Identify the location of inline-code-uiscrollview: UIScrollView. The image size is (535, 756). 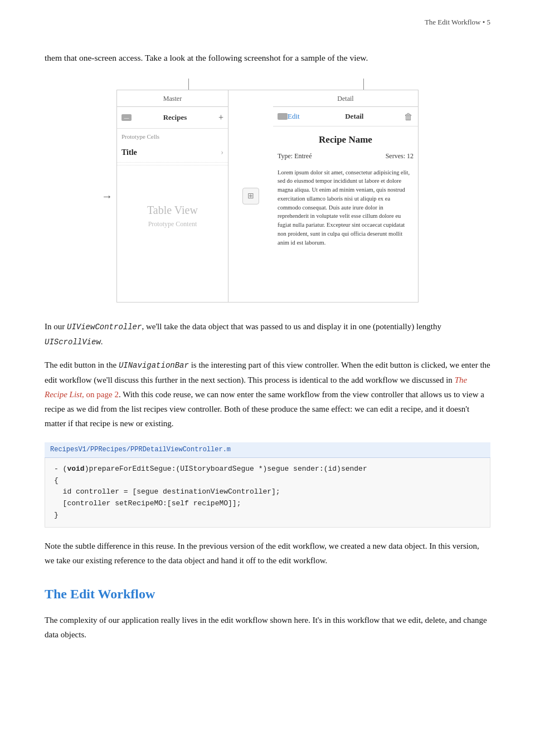
(72, 342).